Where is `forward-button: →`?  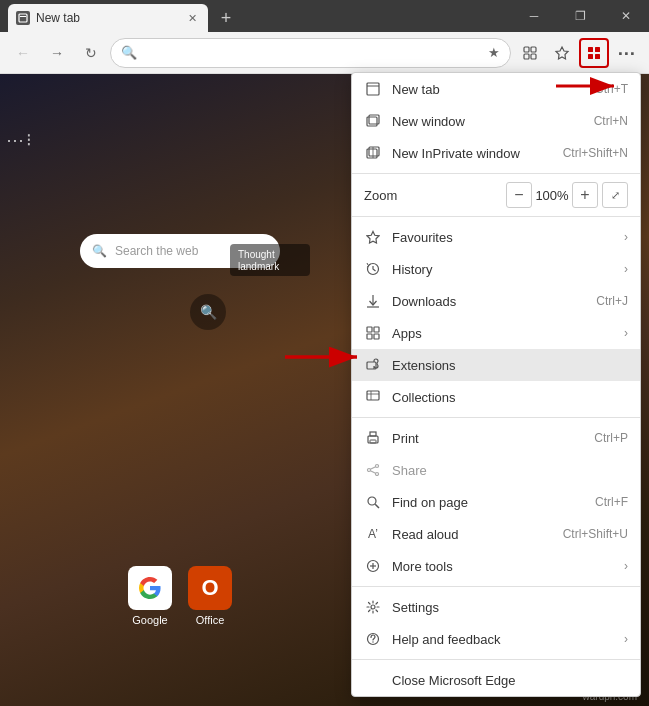
forward-button: → is located at coordinates (57, 53).